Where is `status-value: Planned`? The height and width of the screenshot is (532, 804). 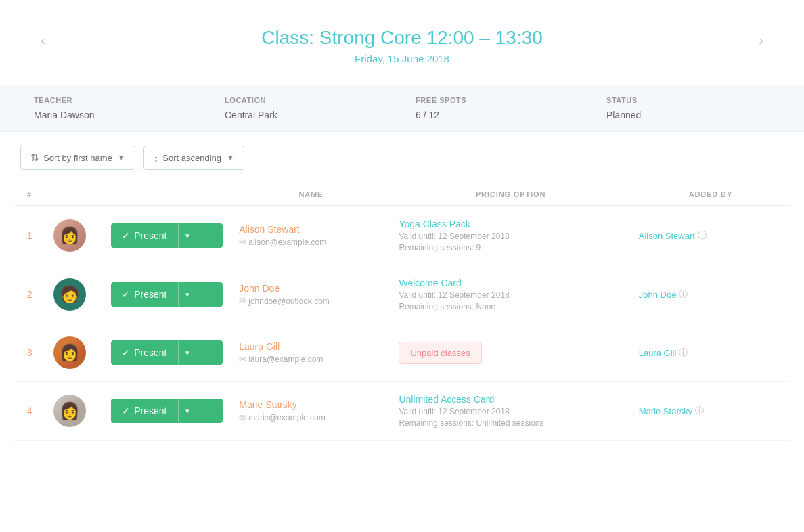
status-value: Planned is located at coordinates (688, 115).